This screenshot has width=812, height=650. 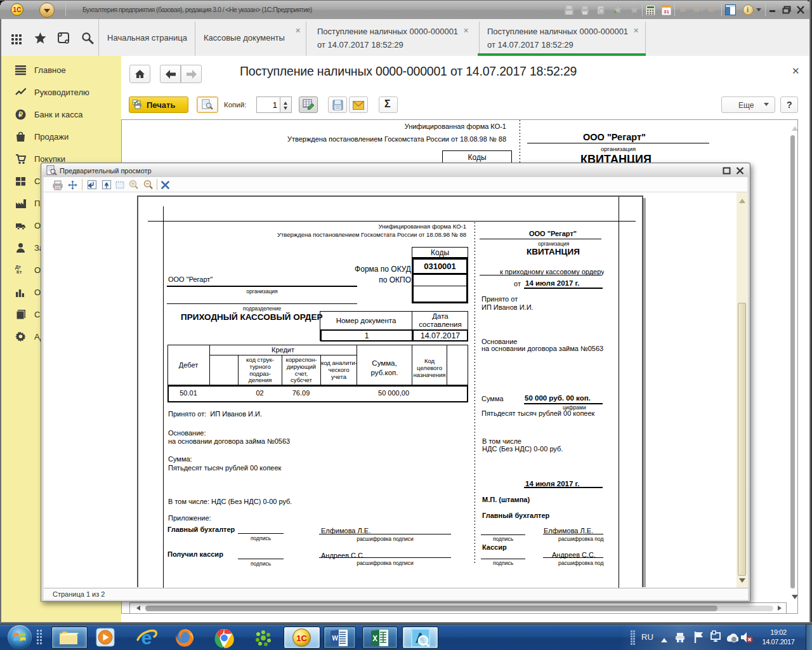 I want to click on svg-text: 31, so click(x=666, y=11).